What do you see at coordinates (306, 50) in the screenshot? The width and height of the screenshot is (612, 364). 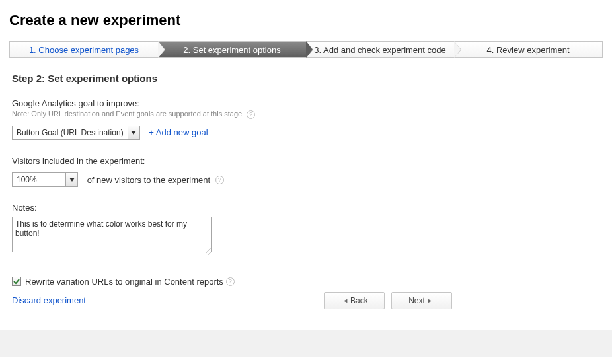 I see `step-bar: 1. Choose experiment pages 2. Set experi…` at bounding box center [306, 50].